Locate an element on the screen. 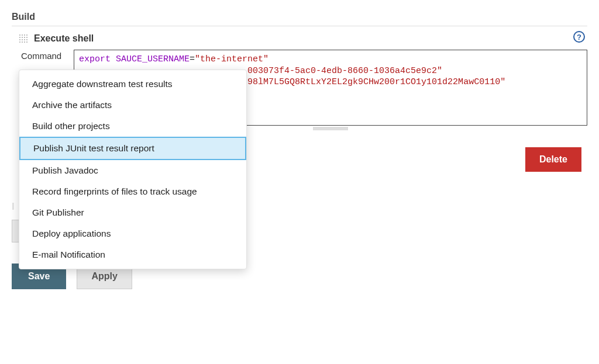 This screenshot has width=599, height=364. menu-item: E-mail Notification is located at coordinates (133, 255).